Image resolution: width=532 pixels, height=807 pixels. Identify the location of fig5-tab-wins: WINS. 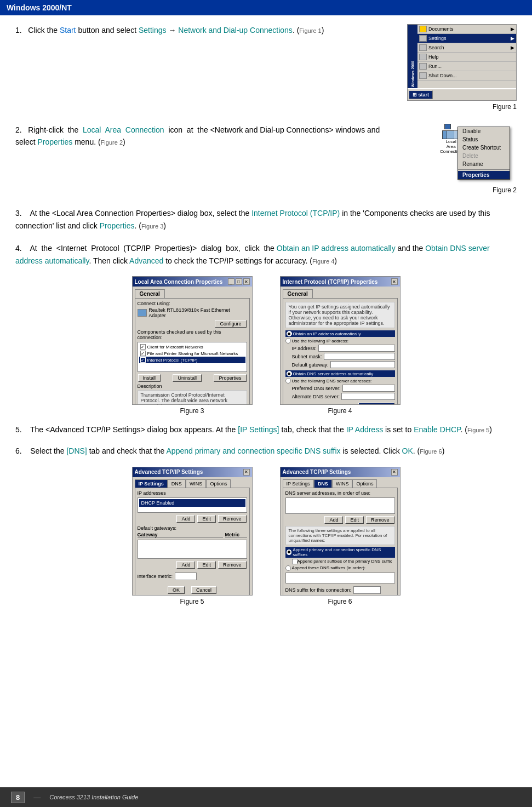
(196, 483).